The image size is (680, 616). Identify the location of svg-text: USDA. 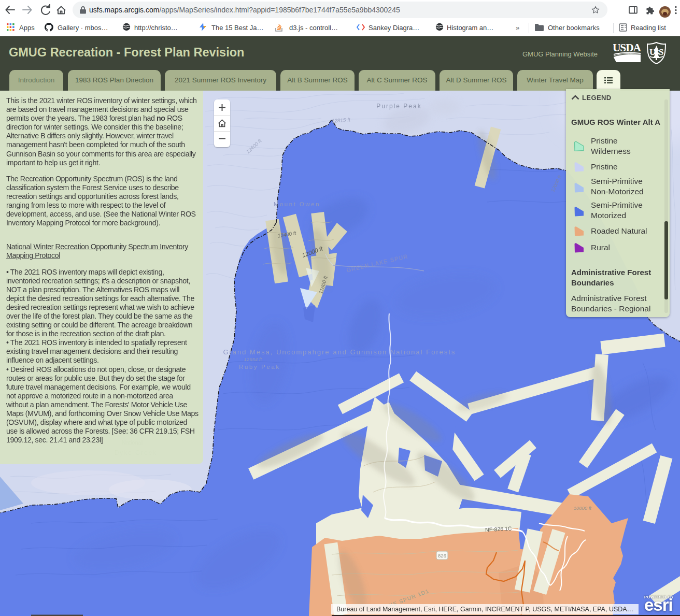
(627, 48).